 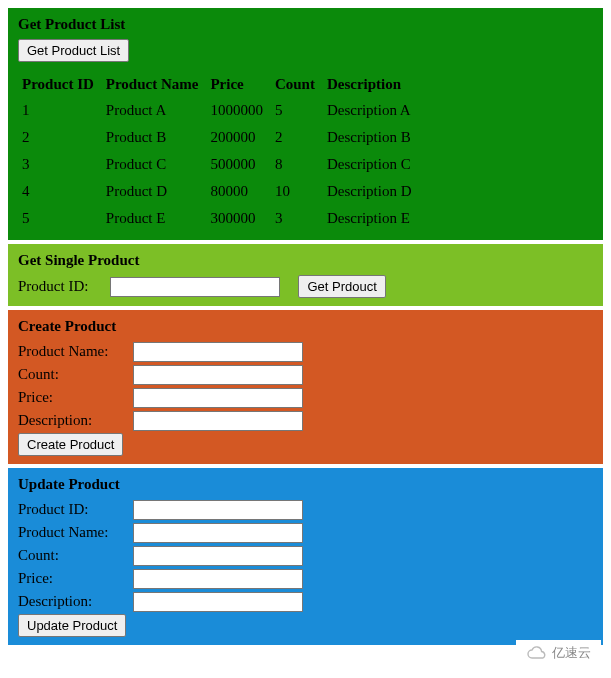 What do you see at coordinates (218, 398) in the screenshot?
I see `create-price-input` at bounding box center [218, 398].